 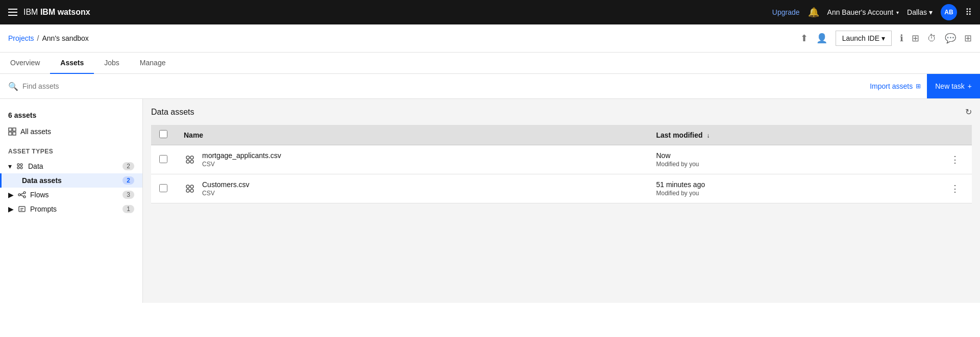 I want to click on data-icon, so click(x=20, y=166).